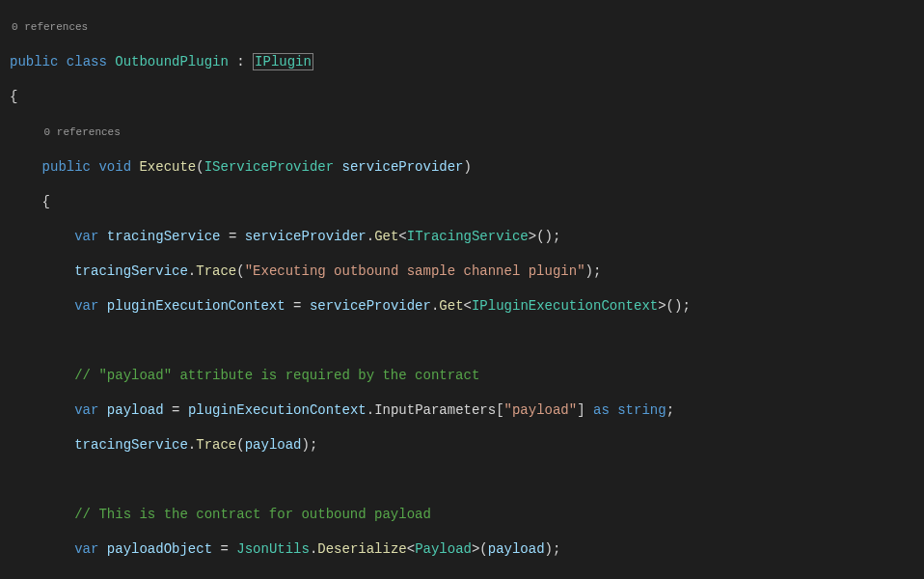 This screenshot has width=924, height=579. What do you see at coordinates (467, 306) in the screenshot?
I see `code-line: var pluginExecutionContext = serviceProv…` at bounding box center [467, 306].